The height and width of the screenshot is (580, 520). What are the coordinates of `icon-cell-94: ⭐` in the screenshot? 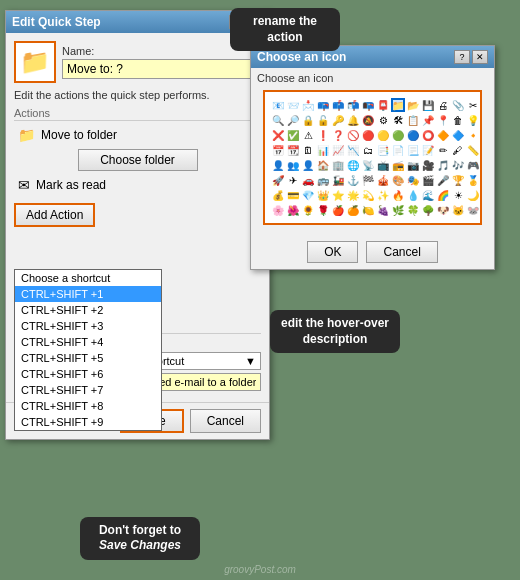 It's located at (338, 195).